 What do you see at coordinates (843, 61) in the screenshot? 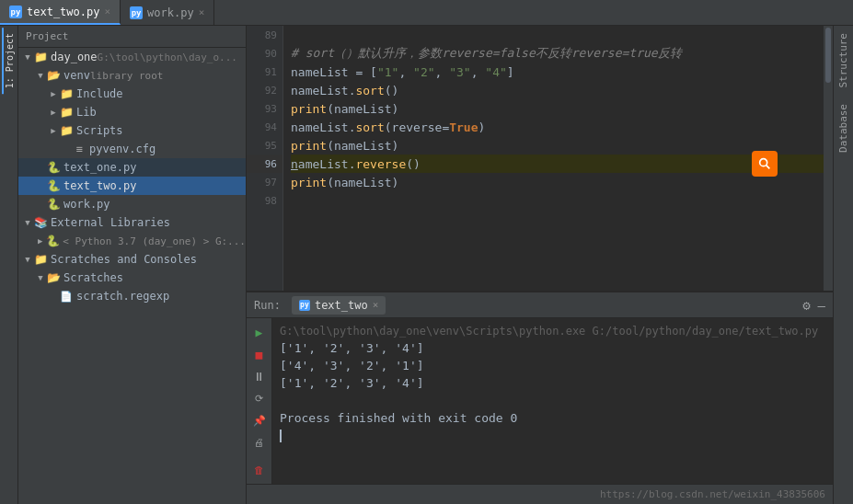
I see `right-tab-structure: Structure` at bounding box center [843, 61].